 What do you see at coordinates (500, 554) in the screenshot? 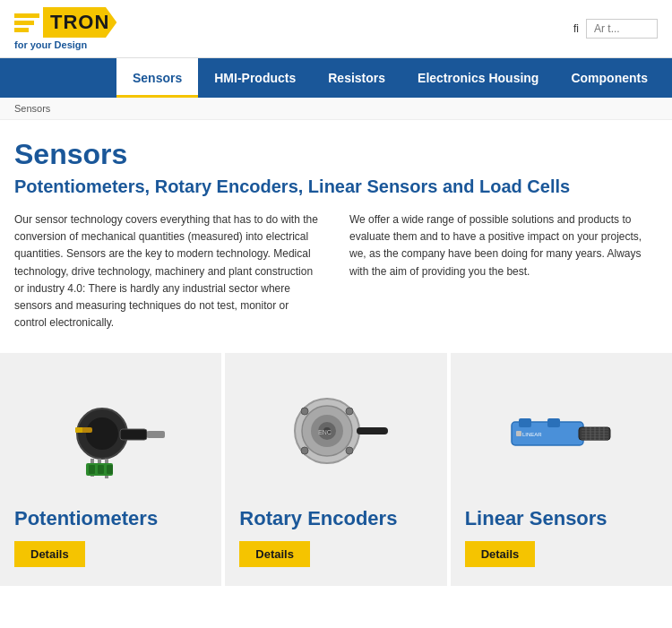
I see `details-button-linear-sensors: Details` at bounding box center [500, 554].